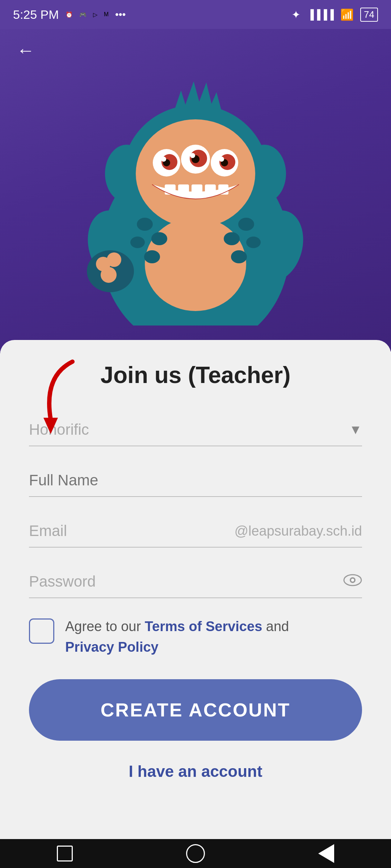 The image size is (391, 868). What do you see at coordinates (106, 14) in the screenshot?
I see `mail-icon: M` at bounding box center [106, 14].